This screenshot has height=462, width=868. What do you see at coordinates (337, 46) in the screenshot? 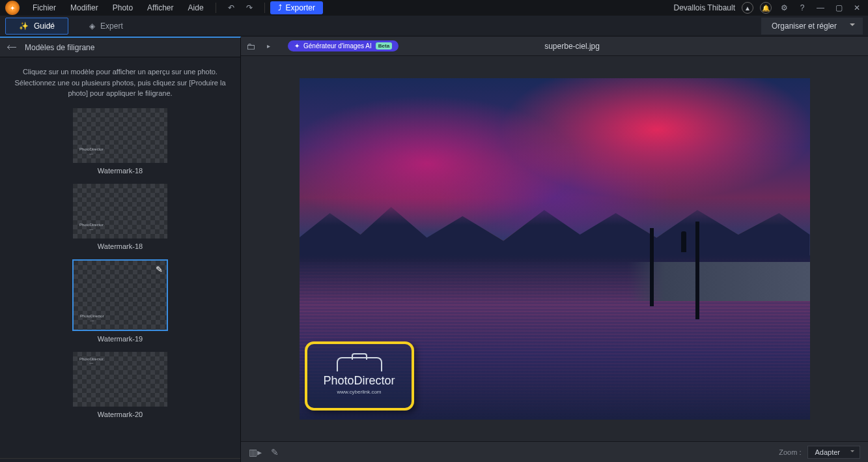
I see `ai-button-label: Générateur d'images AI` at bounding box center [337, 46].